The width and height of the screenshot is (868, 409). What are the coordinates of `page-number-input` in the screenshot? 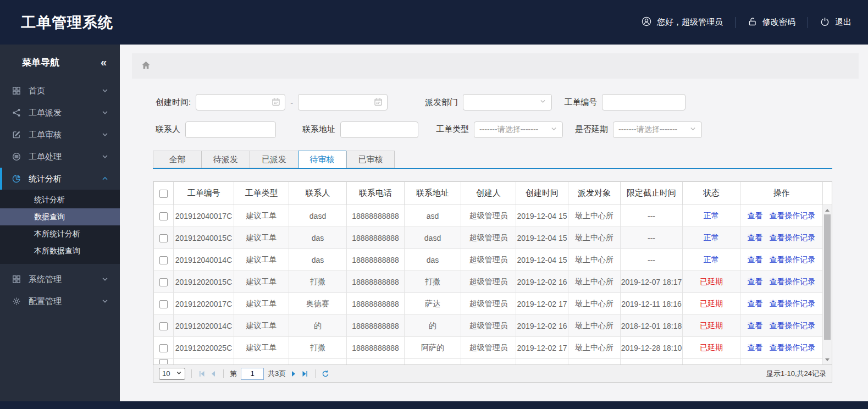 It's located at (252, 374).